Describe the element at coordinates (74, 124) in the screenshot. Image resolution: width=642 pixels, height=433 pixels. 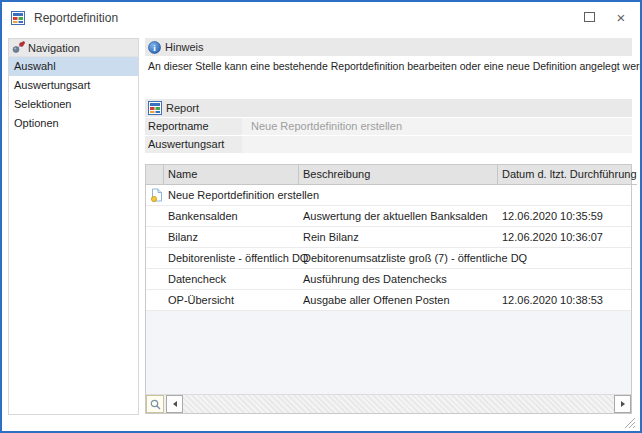
I see `sidebar-item-optionen: Optionen` at that location.